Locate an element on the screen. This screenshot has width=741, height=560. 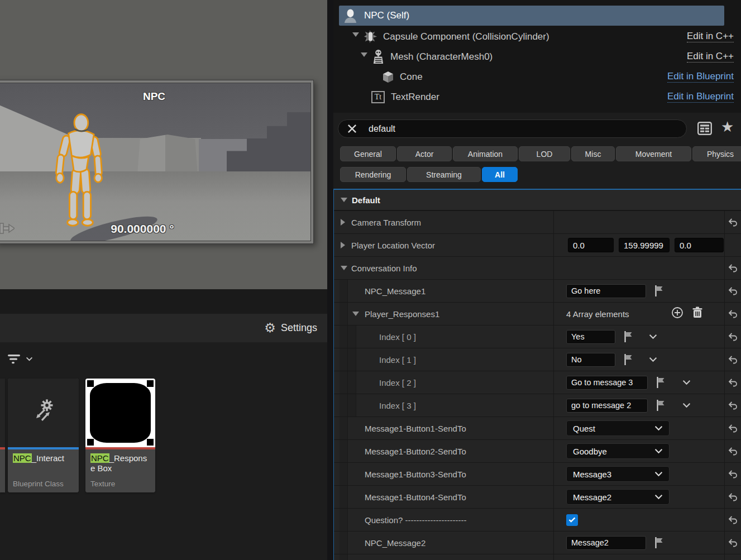
component-mesh: Mesh (CharacterMesh0) Edit in C++ is located at coordinates (537, 57).